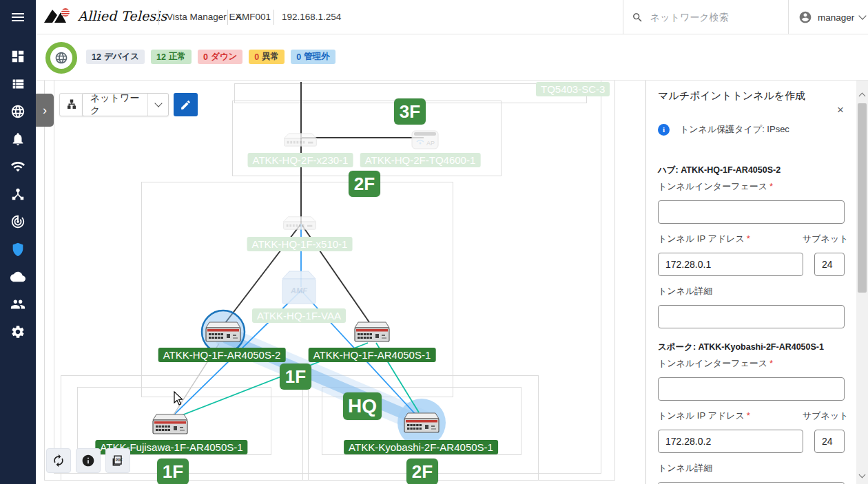 The image size is (868, 484). What do you see at coordinates (222, 355) in the screenshot?
I see `device-label-ar4050s-2: ATKK-HQ-1F-AR4050S-2` at bounding box center [222, 355].